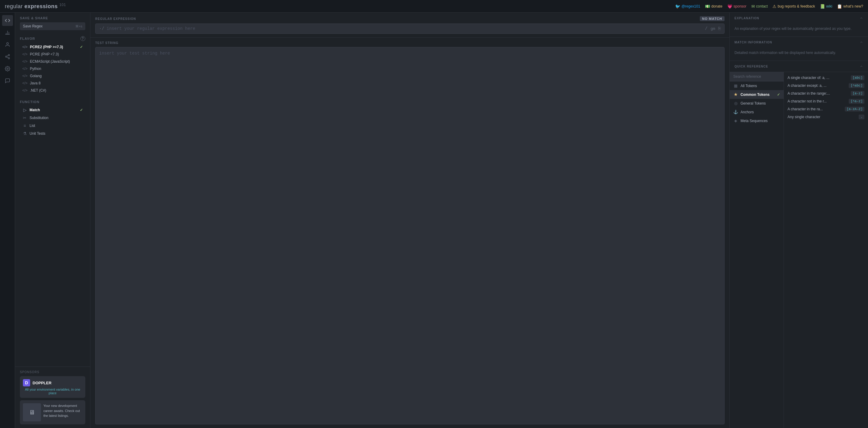 The width and height of the screenshot is (868, 428). I want to click on flavor-dotnet-label: .NET (C#), so click(38, 90).